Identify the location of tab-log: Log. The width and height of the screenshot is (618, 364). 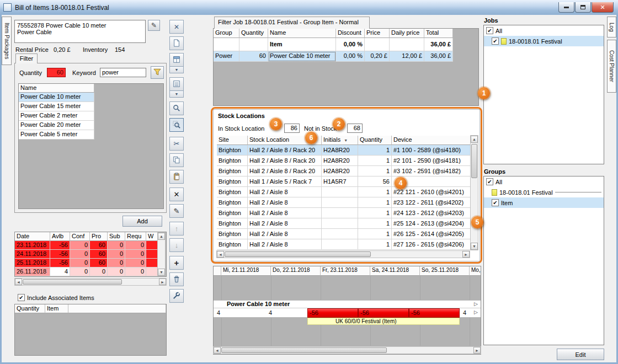
(611, 27).